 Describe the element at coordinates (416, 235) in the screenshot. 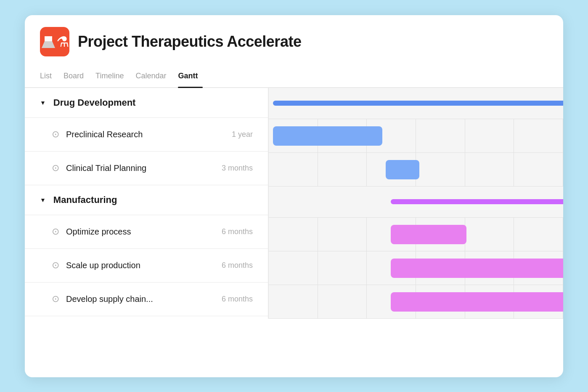

I see `gantt-row-optimize` at that location.